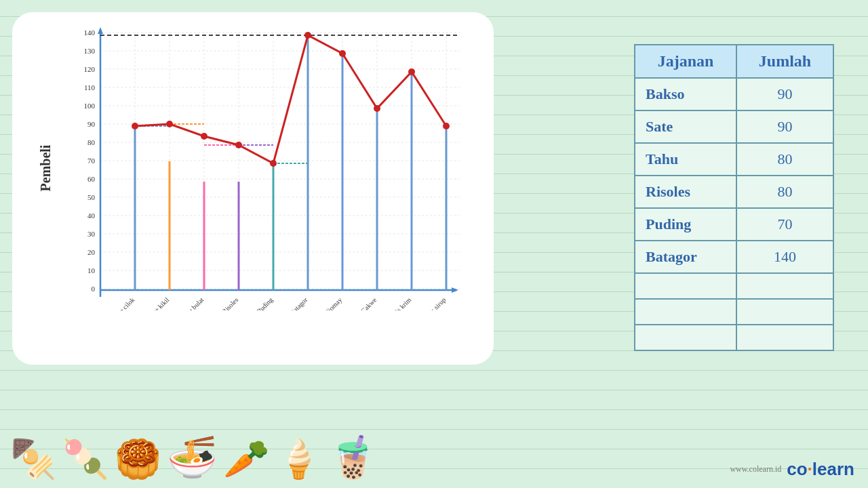 The height and width of the screenshot is (488, 868). Describe the element at coordinates (797, 469) in the screenshot. I see `brand-co: co` at that location.